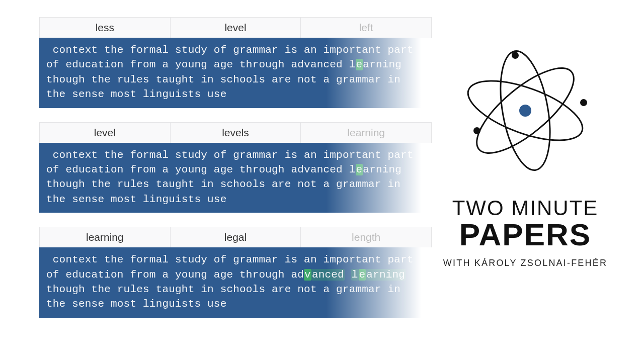  I want to click on brand-subtitle: WITH KÁROLY ZSOLNAI-FEHÉR, so click(525, 263).